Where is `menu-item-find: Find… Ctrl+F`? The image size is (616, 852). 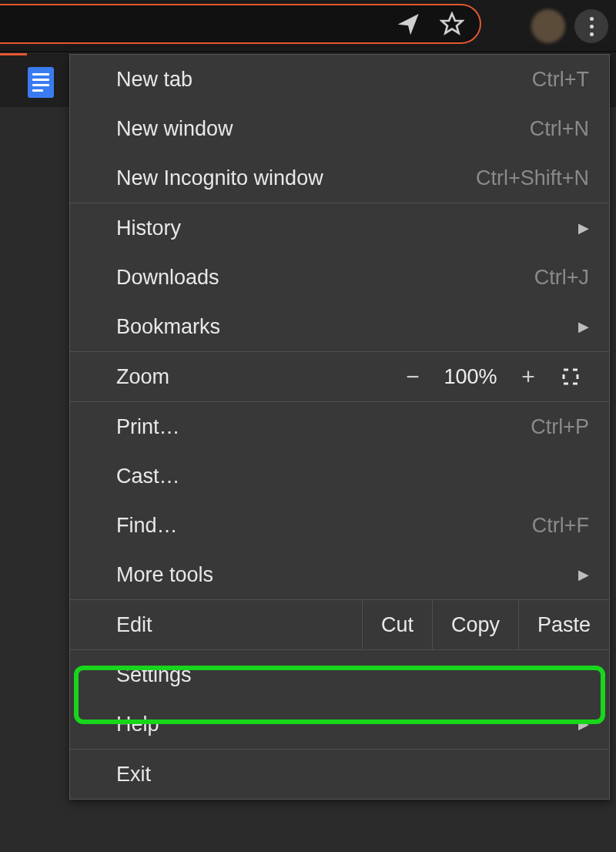
menu-item-find: Find… Ctrl+F is located at coordinates (340, 525).